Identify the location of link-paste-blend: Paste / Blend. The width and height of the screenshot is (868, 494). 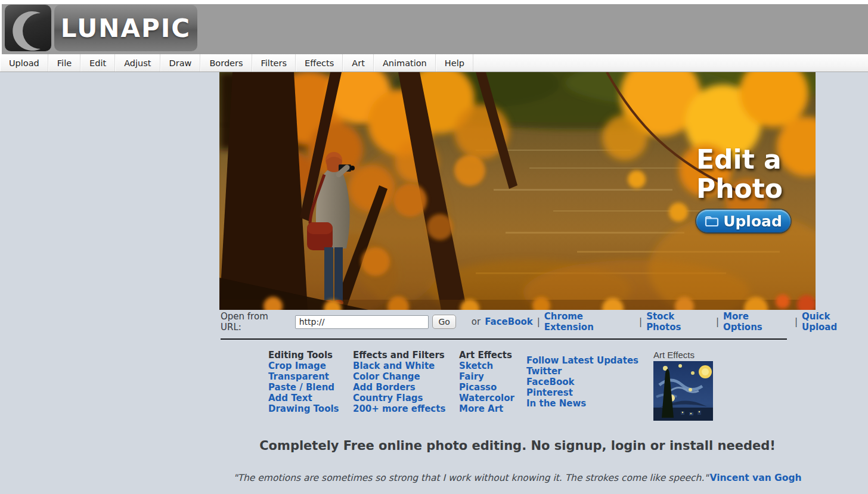
(311, 387).